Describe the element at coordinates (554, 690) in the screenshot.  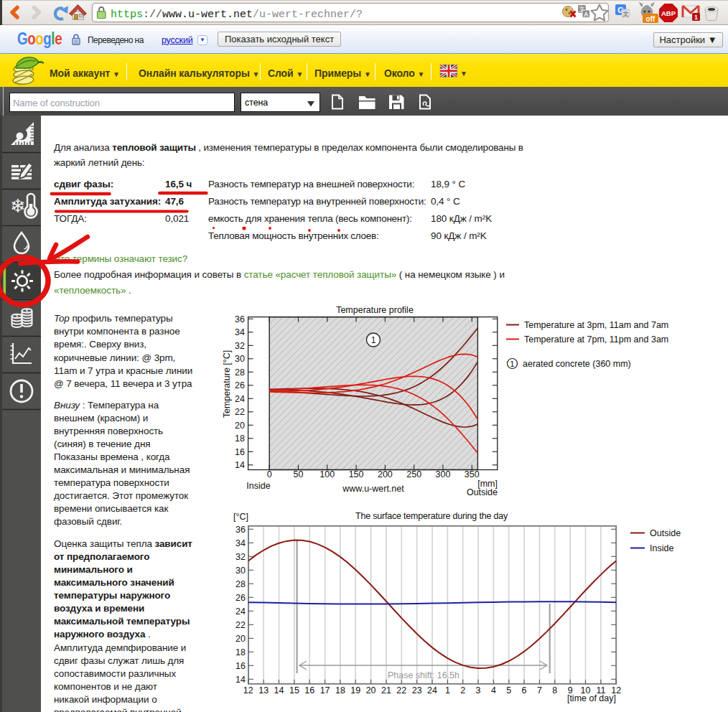
I see `svg-text: 8` at that location.